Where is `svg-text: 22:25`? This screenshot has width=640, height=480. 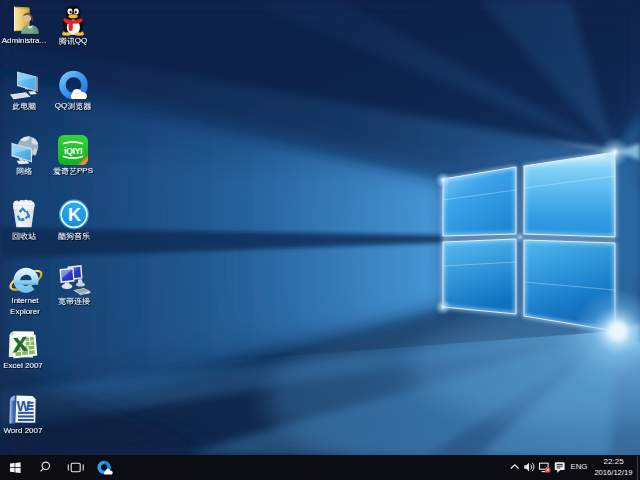
svg-text: 22:25 is located at coordinates (614, 462).